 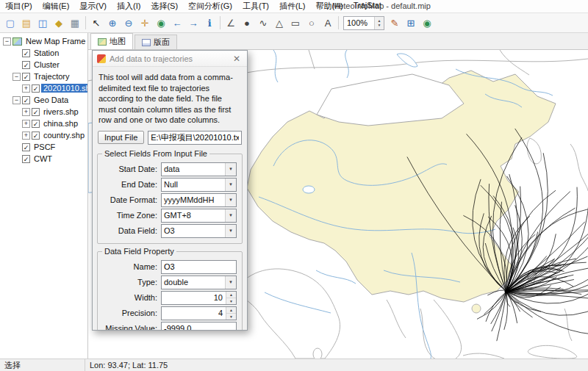 I want to click on tree-item-station: ✓Station, so click(x=44, y=53).